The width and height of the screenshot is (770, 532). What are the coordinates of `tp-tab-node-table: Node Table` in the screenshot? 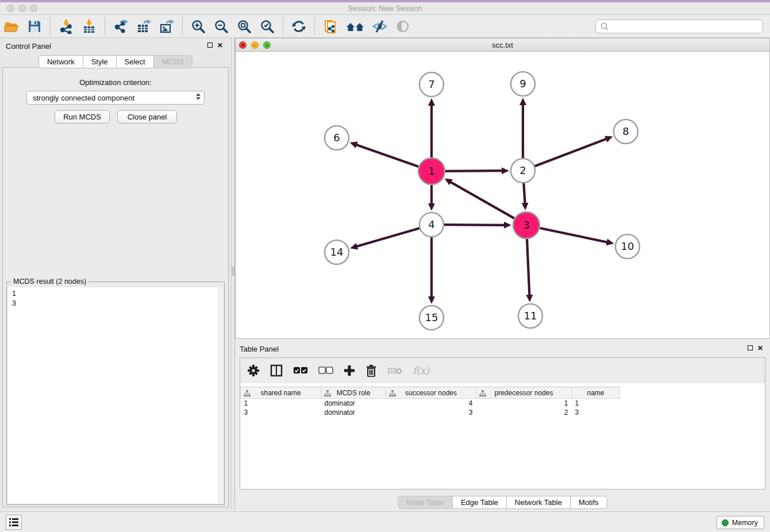 It's located at (425, 502).